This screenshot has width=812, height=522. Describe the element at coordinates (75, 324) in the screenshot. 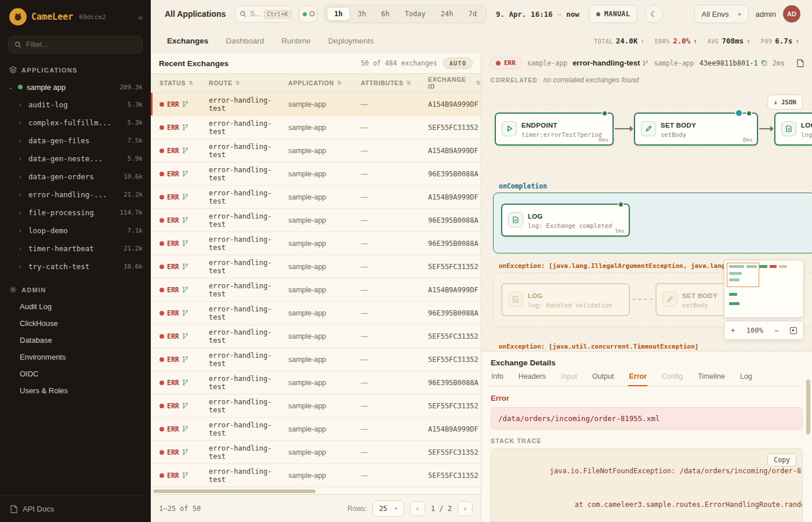

I see `sidebar-item-admin: ClickHouse` at that location.